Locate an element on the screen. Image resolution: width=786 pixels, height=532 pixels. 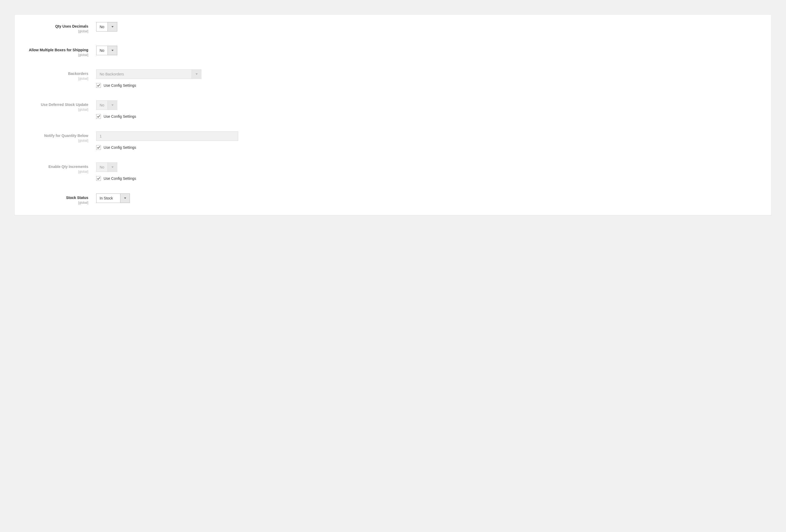
field-label: Notify for Quantity Below is located at coordinates (57, 136).